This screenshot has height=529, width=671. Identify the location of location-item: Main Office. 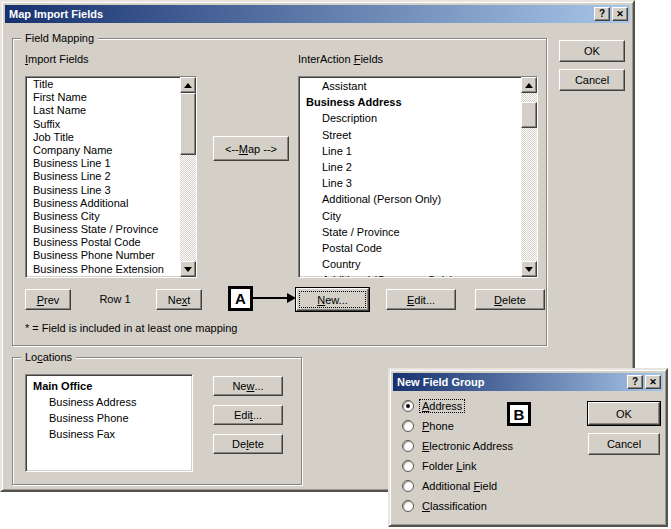
(109, 384).